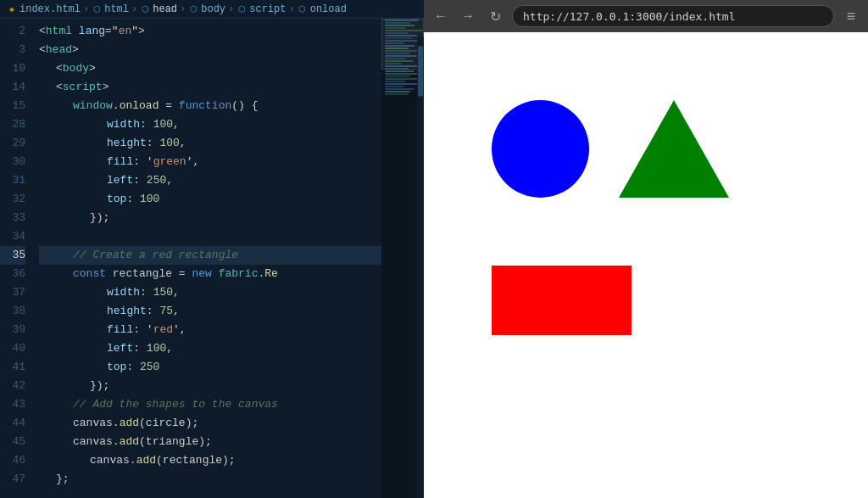  Describe the element at coordinates (212, 9) in the screenshot. I see `breadcrumb-bar: ◈ index.html › ⬡ html › ⬡ head › ⬡ body …` at that location.